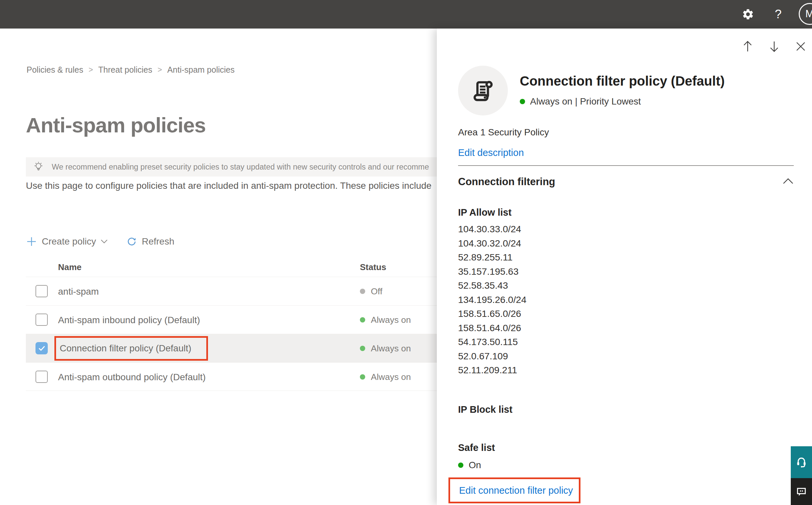  Describe the element at coordinates (130, 70) in the screenshot. I see `breadcrumb: Policies & rules > Threat policies > Ant…` at that location.